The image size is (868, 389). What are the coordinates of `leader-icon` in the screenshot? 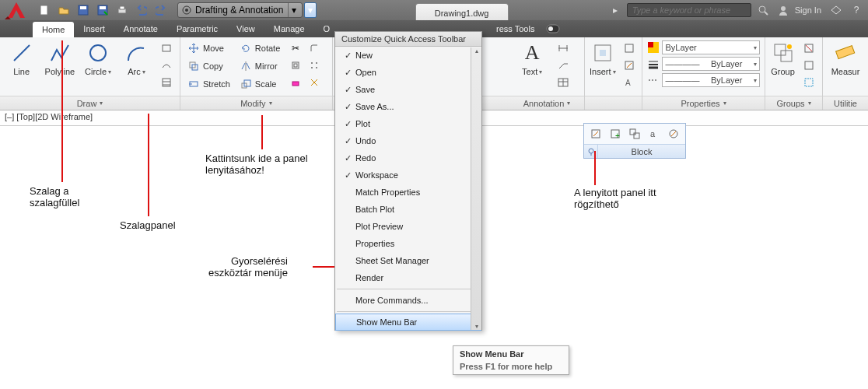 It's located at (563, 65).